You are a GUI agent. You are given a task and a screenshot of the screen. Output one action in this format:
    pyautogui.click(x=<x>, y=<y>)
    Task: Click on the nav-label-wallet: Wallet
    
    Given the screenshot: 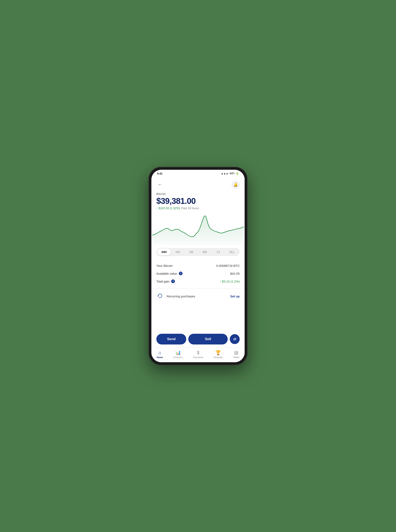 What is the action you would take?
    pyautogui.click(x=236, y=357)
    